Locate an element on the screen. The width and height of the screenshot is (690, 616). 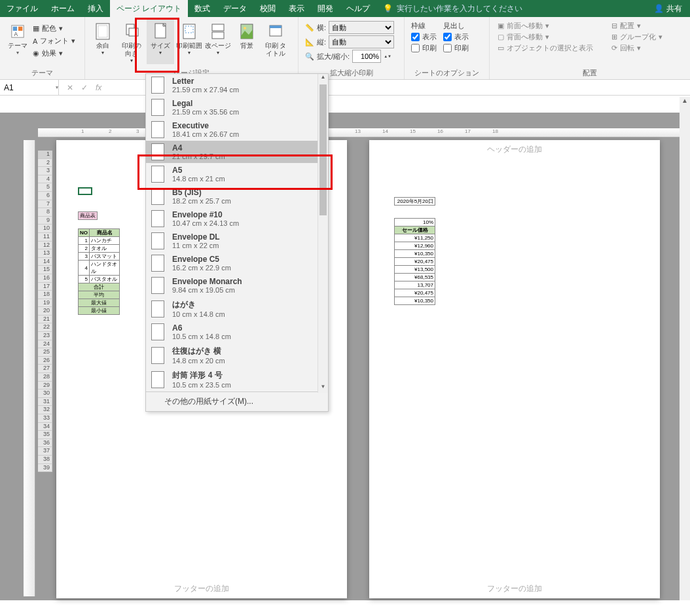
align-button: ⊟ 配置 ▾ is located at coordinates (637, 26).